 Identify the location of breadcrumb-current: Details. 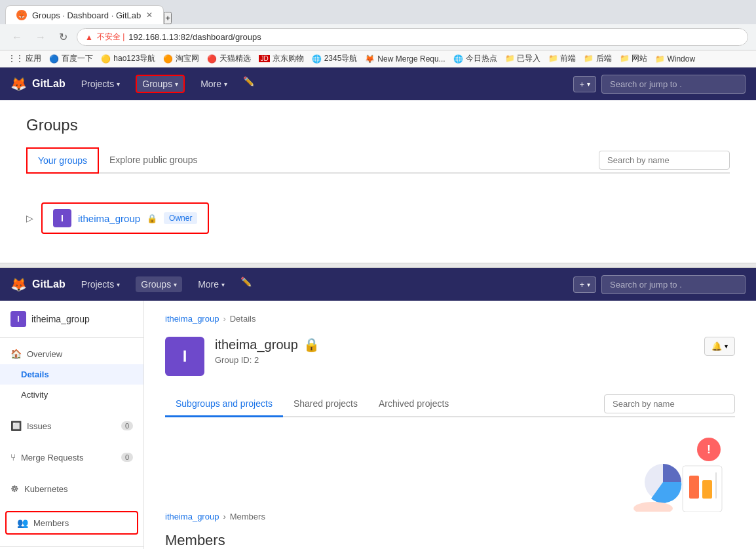
(243, 318).